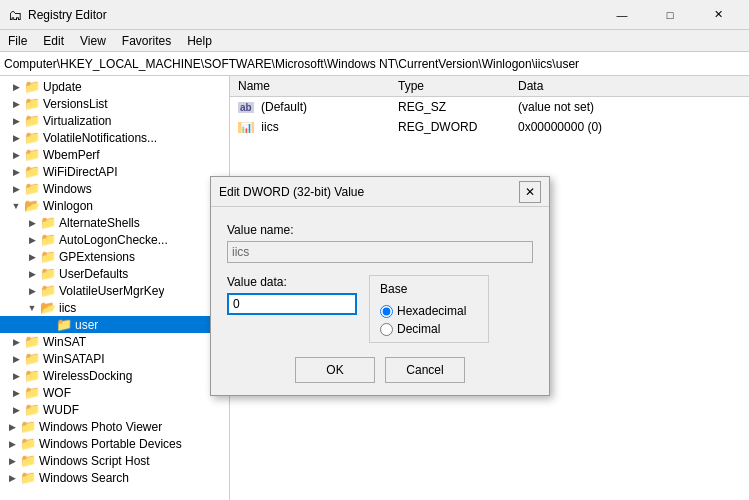 The image size is (749, 500). I want to click on maximize-button: □, so click(670, 15).